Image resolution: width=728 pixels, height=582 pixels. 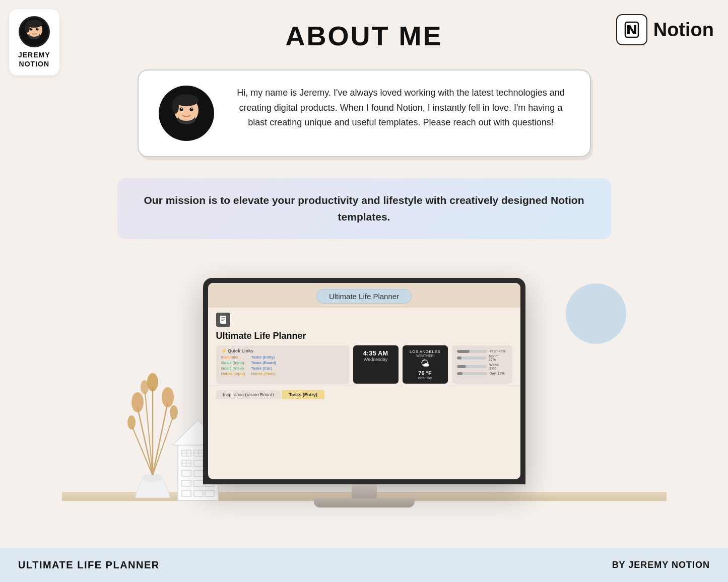 What do you see at coordinates (264, 374) in the screenshot?
I see `link-habits-stats: Habits (Stats)` at bounding box center [264, 374].